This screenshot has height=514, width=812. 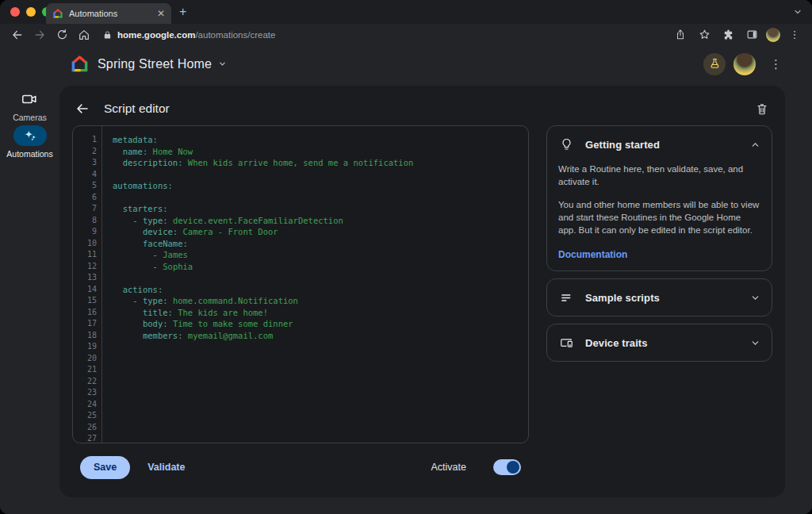 I want to click on activate-toggle, so click(x=508, y=467).